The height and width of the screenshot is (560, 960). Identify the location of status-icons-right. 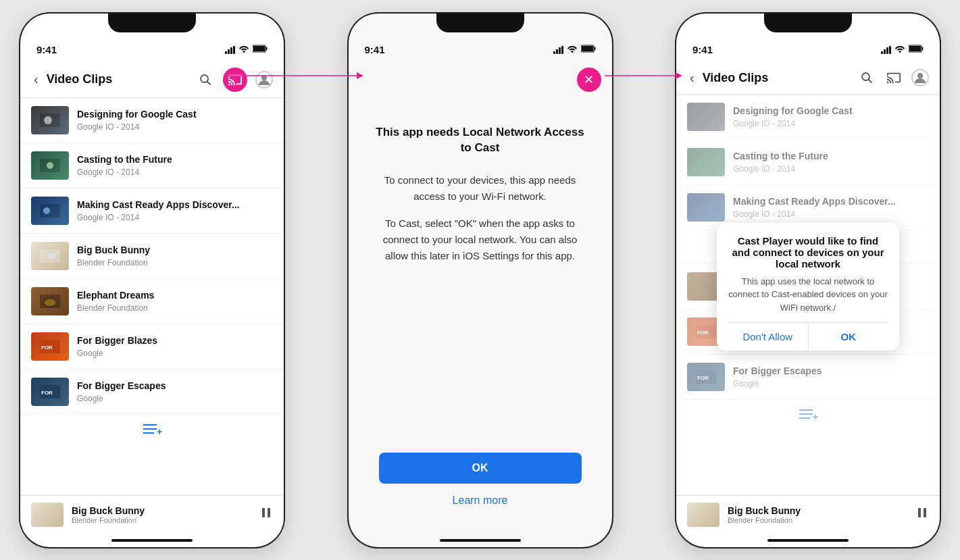
(903, 50).